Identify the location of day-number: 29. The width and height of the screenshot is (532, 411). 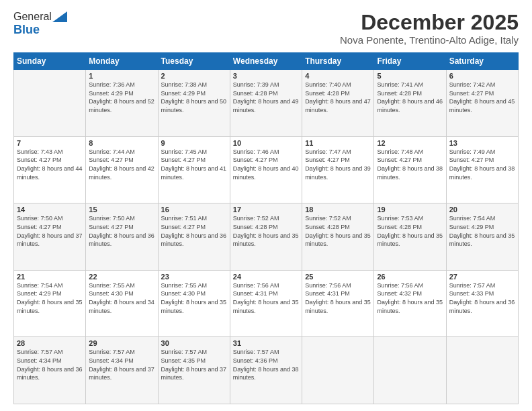
(122, 343).